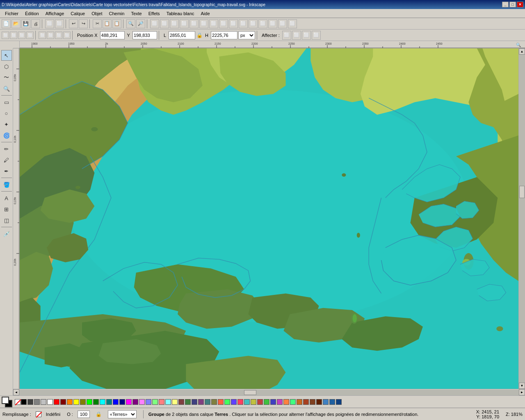 This screenshot has width=525, height=420. Describe the element at coordinates (522, 392) in the screenshot. I see `scroll-right-button: ►` at that location.